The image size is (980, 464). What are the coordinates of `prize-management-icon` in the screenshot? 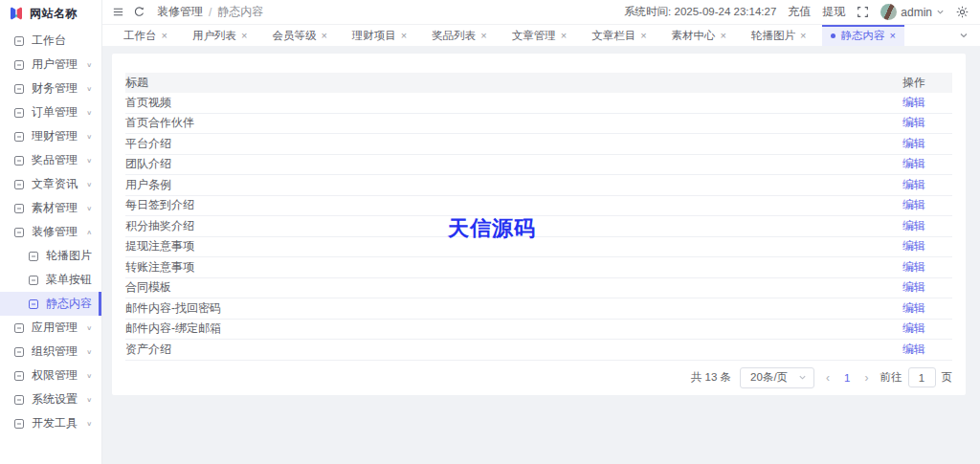 It's located at (19, 161).